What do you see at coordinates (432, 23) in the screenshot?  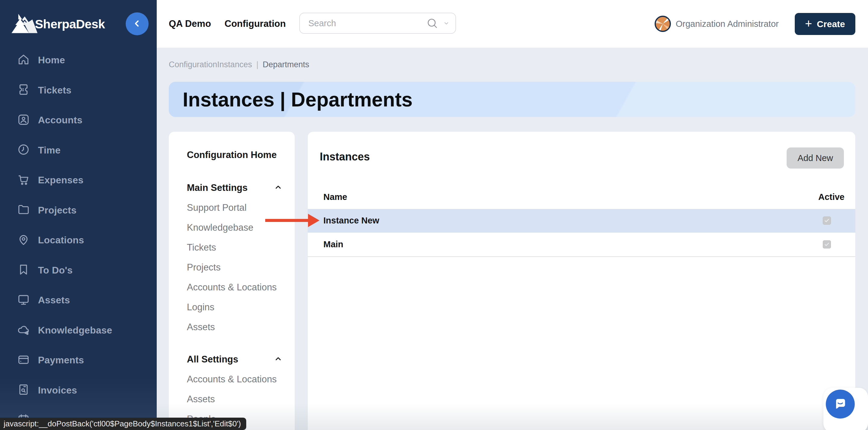 I see `search-icon` at bounding box center [432, 23].